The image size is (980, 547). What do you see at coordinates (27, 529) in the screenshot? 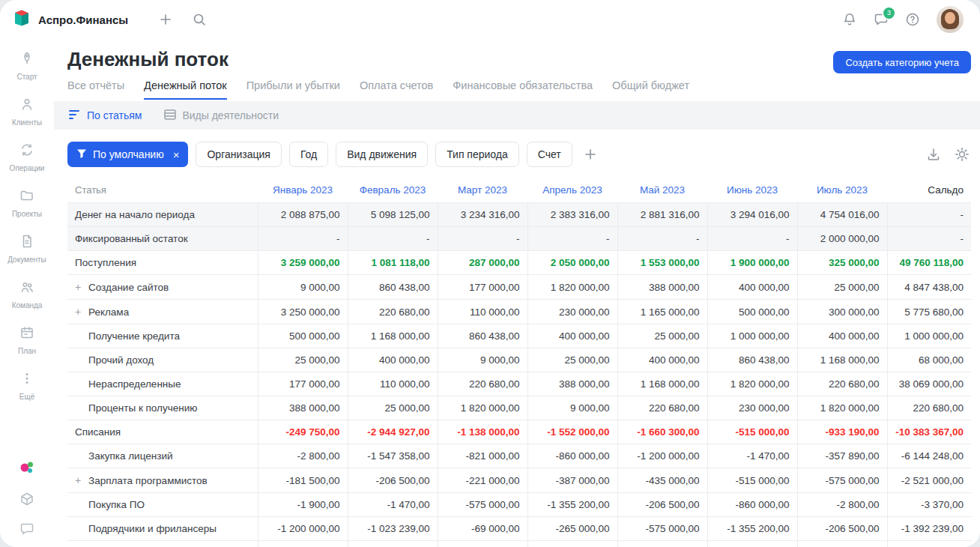
I see `chat-bubble-icon` at bounding box center [27, 529].